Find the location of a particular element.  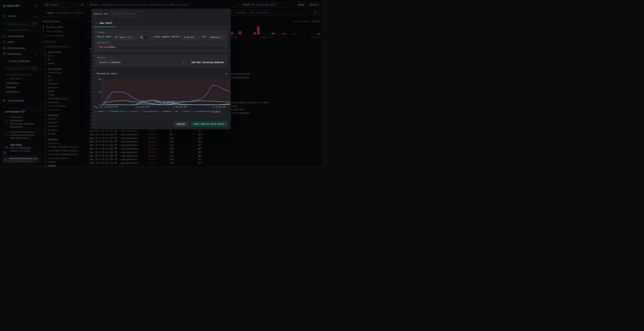

svg-text: 3:25:00 PM is located at coordinates (219, 107).